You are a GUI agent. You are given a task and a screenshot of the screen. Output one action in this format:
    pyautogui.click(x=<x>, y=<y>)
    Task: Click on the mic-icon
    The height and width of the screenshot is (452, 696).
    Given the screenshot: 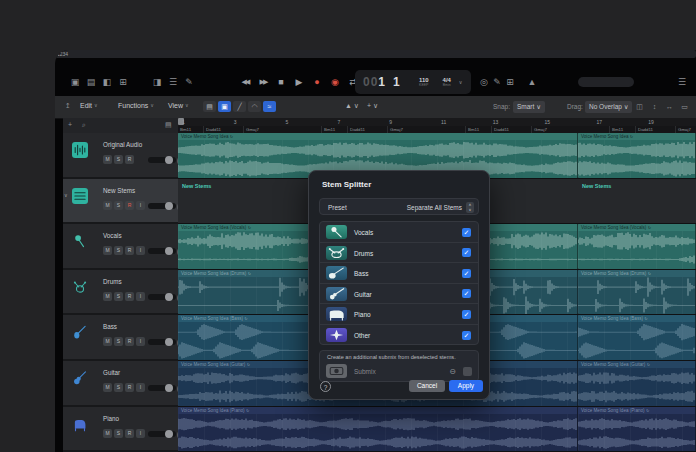 What is the action you would take?
    pyautogui.click(x=80, y=241)
    